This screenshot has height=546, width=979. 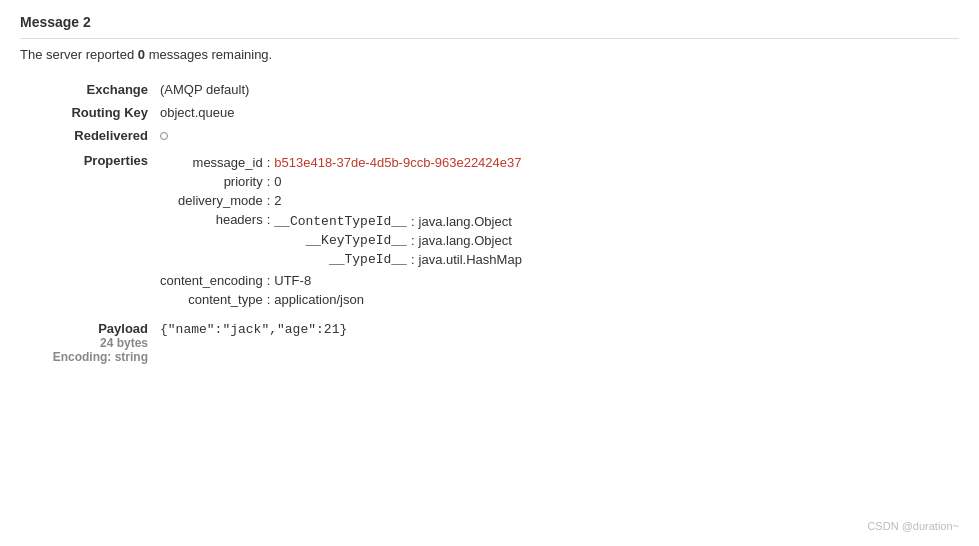 What do you see at coordinates (271, 182) in the screenshot?
I see `prop-priority-colon: :` at bounding box center [271, 182].